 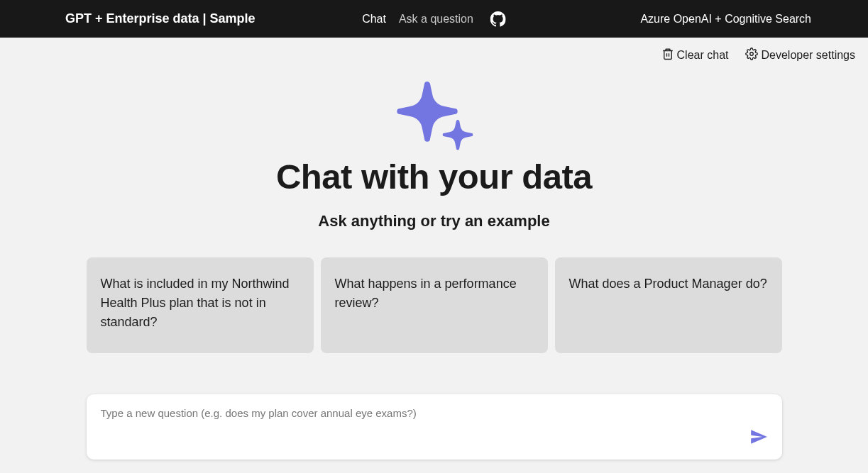 I want to click on header-right-label: Azure OpenAI + Cognitive Search, so click(x=748, y=19).